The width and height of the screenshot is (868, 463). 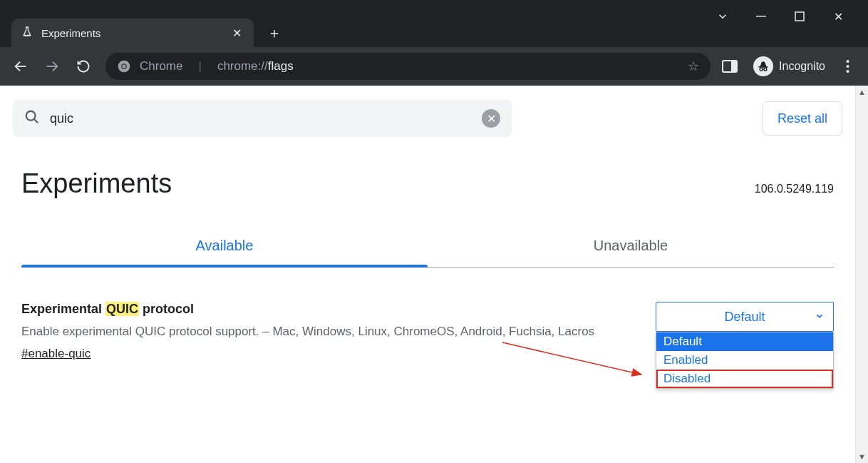 I want to click on flag-select-value: Default, so click(x=744, y=317).